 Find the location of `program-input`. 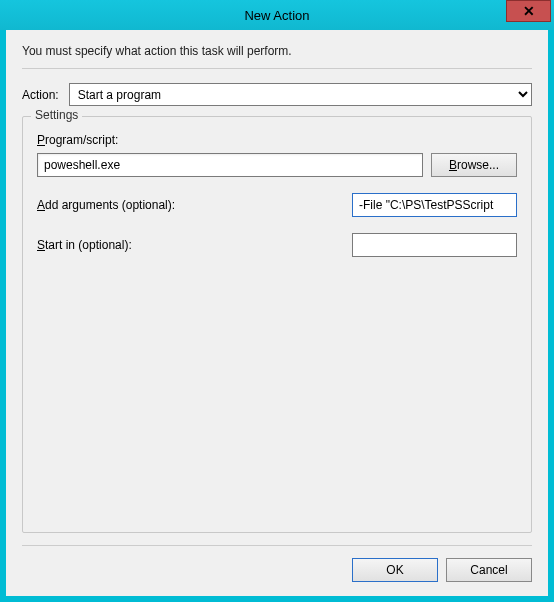

program-input is located at coordinates (230, 165).